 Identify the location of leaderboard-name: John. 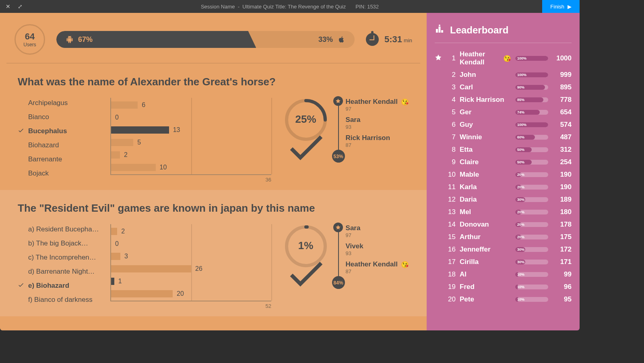
(485, 75).